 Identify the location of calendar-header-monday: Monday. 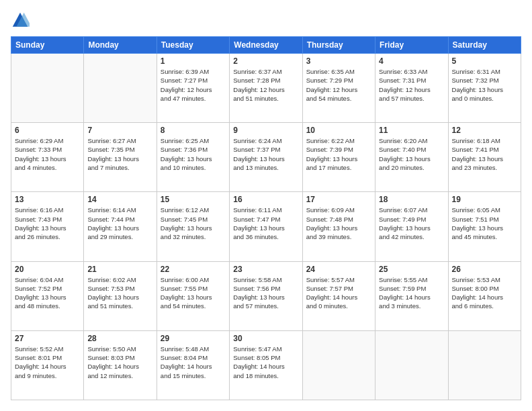
(120, 46).